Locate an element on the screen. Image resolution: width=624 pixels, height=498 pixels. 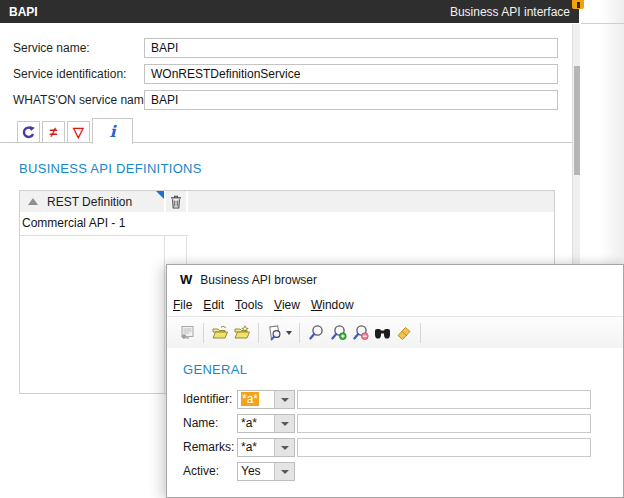
whatson-logo-icon: W is located at coordinates (186, 280).